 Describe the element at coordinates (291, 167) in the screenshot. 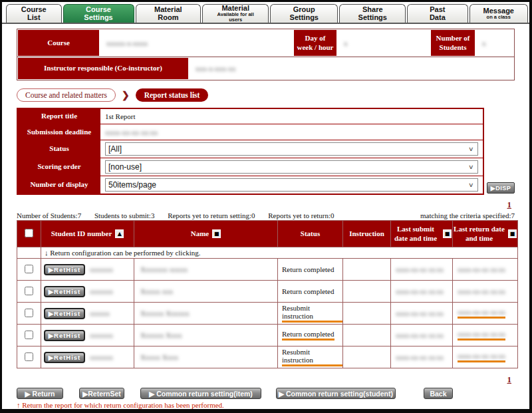

I see `scoring-order-select: [non-use]` at that location.